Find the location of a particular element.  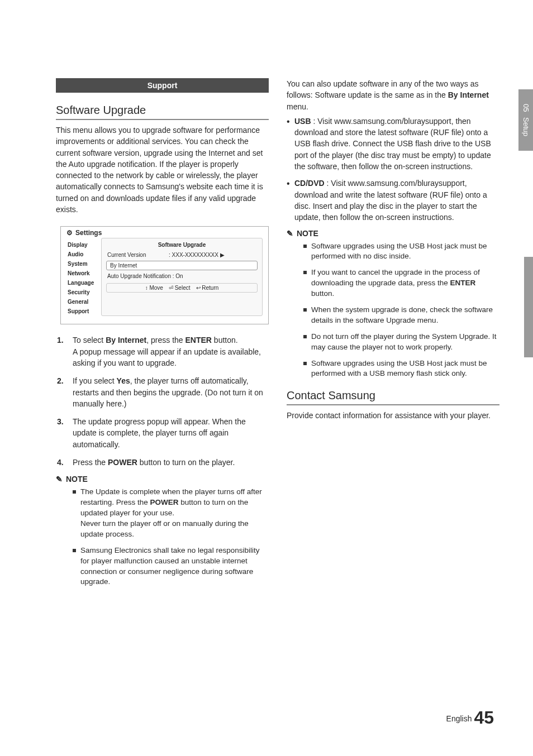

page-number: 45 is located at coordinates (484, 717).